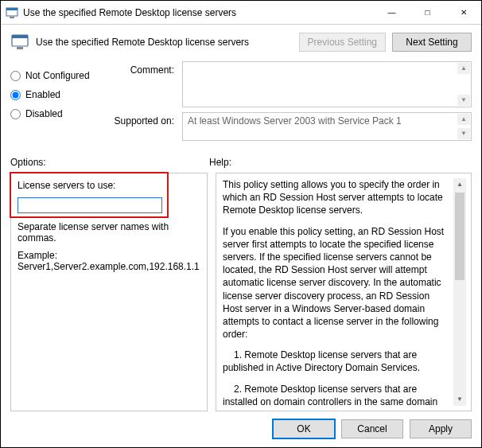 This screenshot has width=482, height=448. Describe the element at coordinates (61, 103) in the screenshot. I see `state-radio-group: Not Configured Enabled Disabled` at that location.